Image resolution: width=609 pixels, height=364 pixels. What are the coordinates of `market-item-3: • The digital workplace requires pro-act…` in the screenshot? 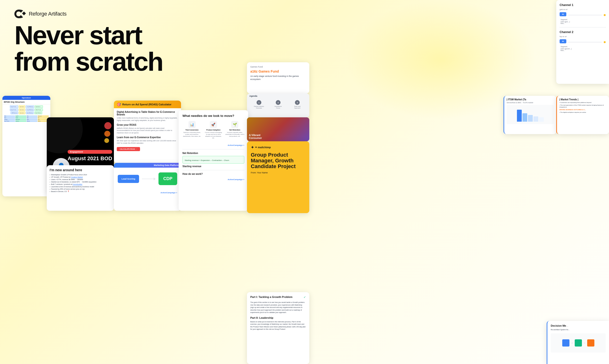 It's located at (583, 113).